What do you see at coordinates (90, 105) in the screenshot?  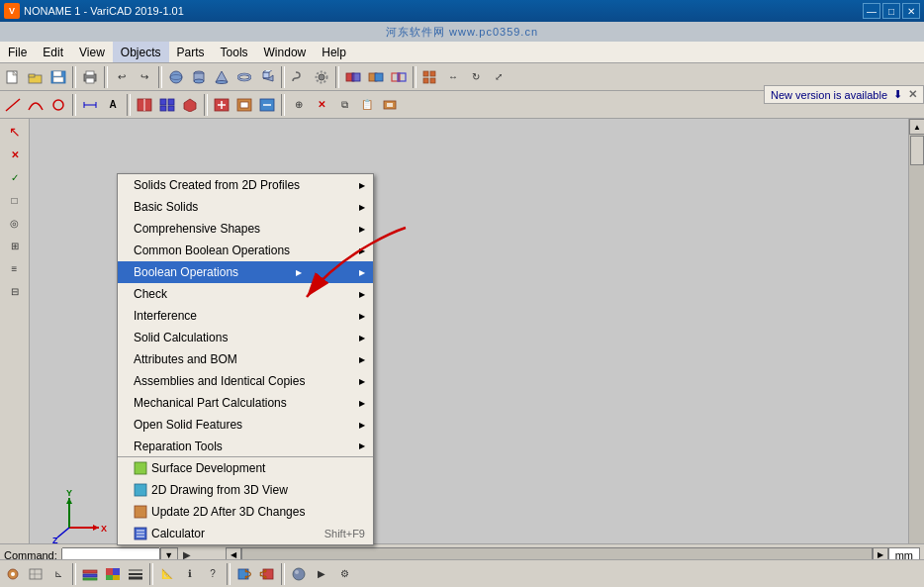 I see `tb-dimension-button` at bounding box center [90, 105].